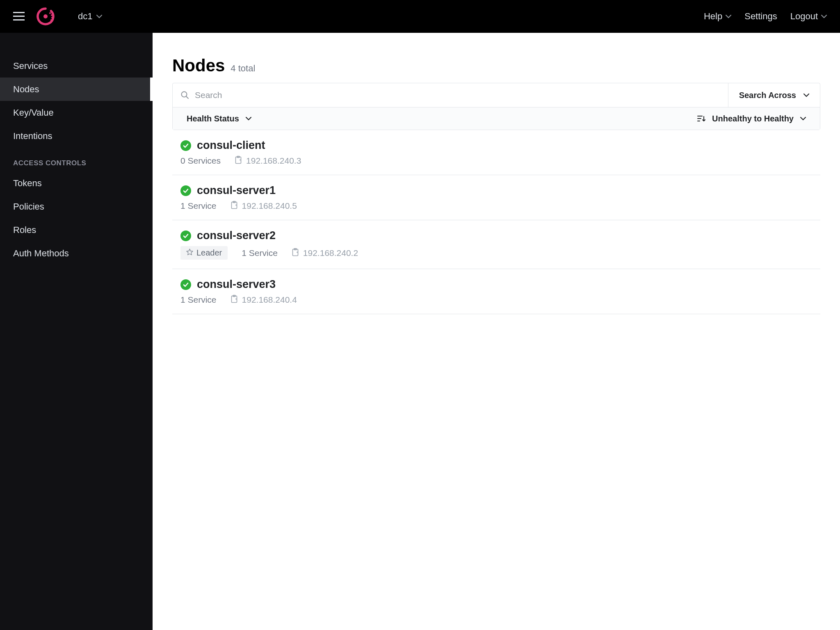 The image size is (840, 630). I want to click on top-header: dc1 Help Settings Logout, so click(420, 16).